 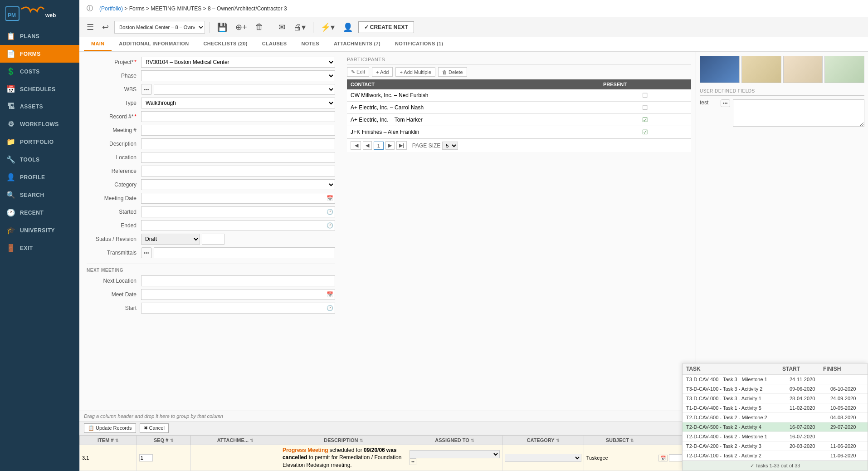 I want to click on sidebar-item-profile: 👤 Profile, so click(x=40, y=177).